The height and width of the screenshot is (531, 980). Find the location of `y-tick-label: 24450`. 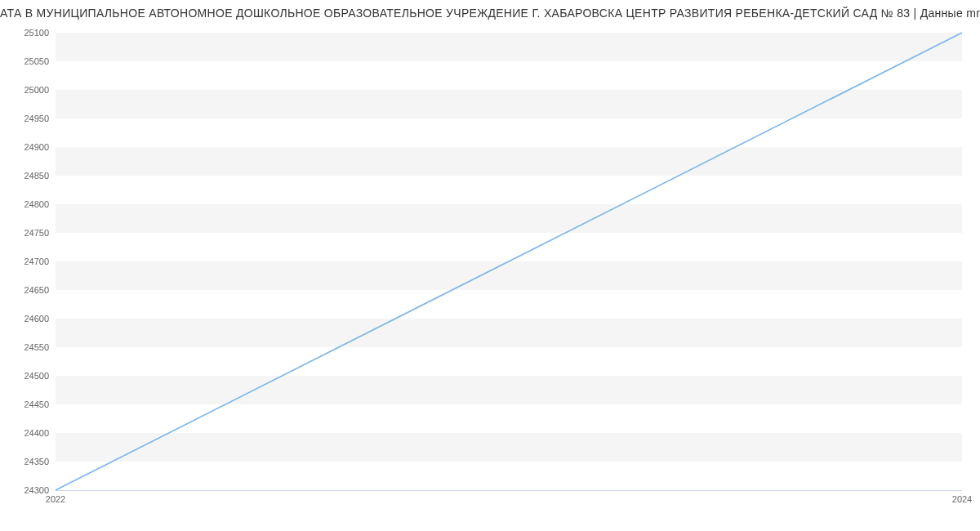

y-tick-label: 24450 is located at coordinates (29, 404).